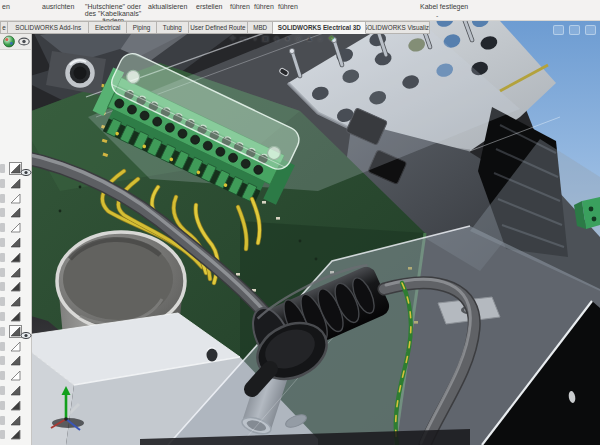  Describe the element at coordinates (219, 28) in the screenshot. I see `tab-user-defined-route: User Defined Route` at that location.